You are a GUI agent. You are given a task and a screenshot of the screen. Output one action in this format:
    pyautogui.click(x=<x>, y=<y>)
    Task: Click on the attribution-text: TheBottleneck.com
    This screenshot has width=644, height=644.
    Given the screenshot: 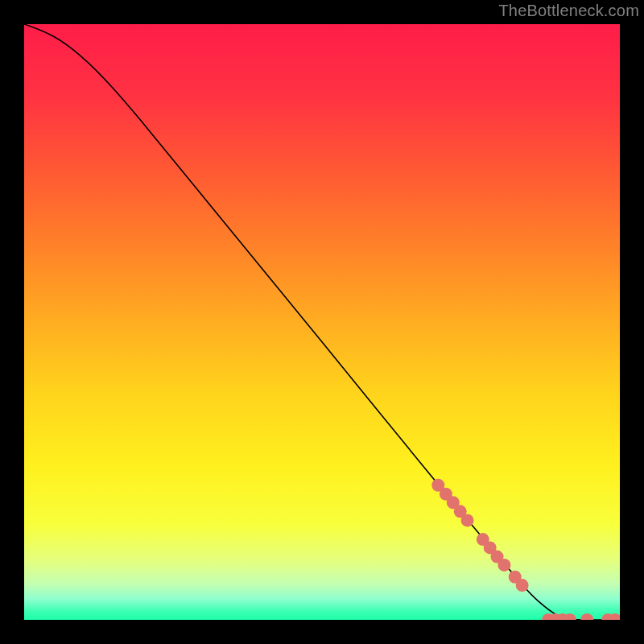 What is the action you would take?
    pyautogui.click(x=568, y=11)
    